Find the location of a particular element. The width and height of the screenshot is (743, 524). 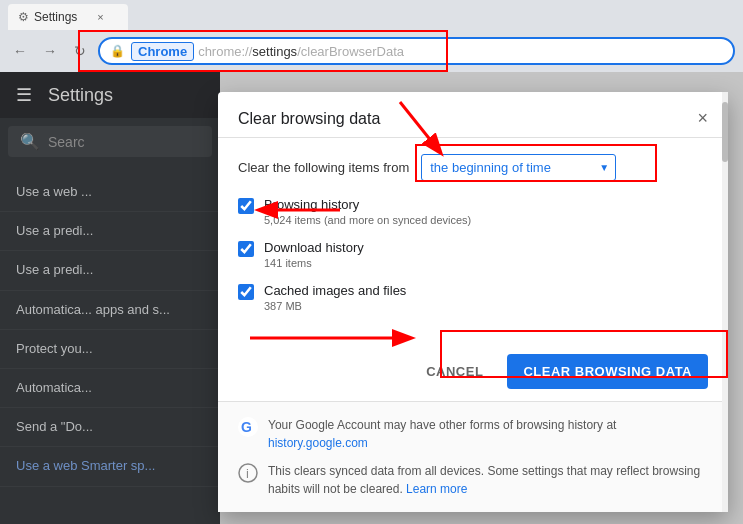

tab-title: Settings is located at coordinates (56, 17).